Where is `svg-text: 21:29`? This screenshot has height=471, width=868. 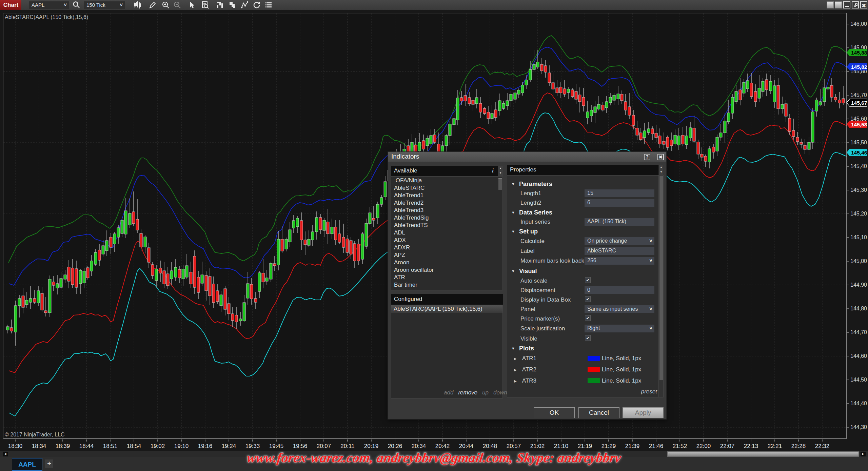
svg-text: 21:29 is located at coordinates (609, 446).